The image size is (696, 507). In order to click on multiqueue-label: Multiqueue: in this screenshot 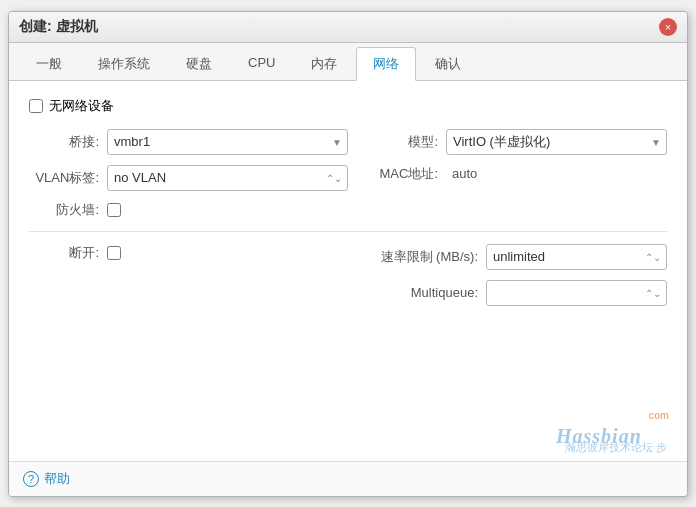, I will do `click(423, 292)`.